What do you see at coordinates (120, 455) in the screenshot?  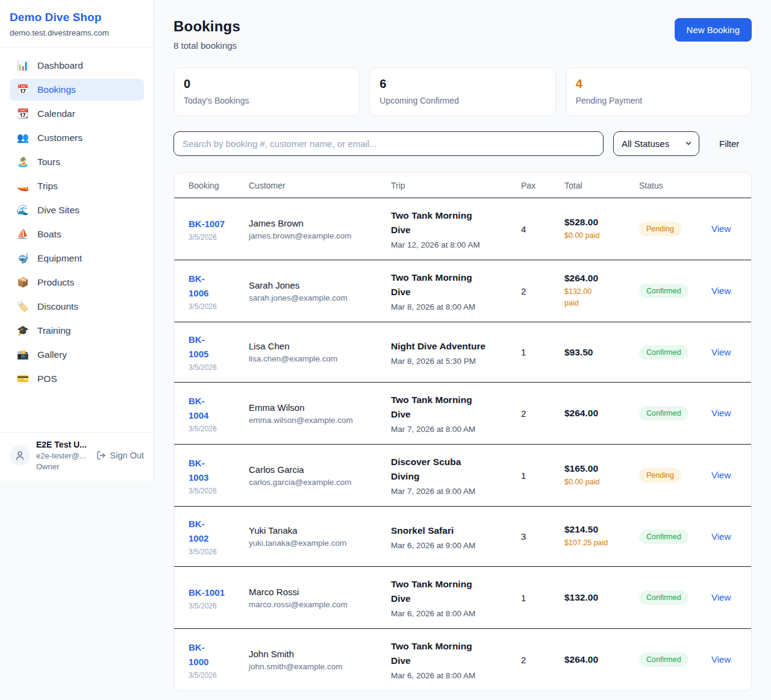 I see `sign-out-button: Sign Out` at bounding box center [120, 455].